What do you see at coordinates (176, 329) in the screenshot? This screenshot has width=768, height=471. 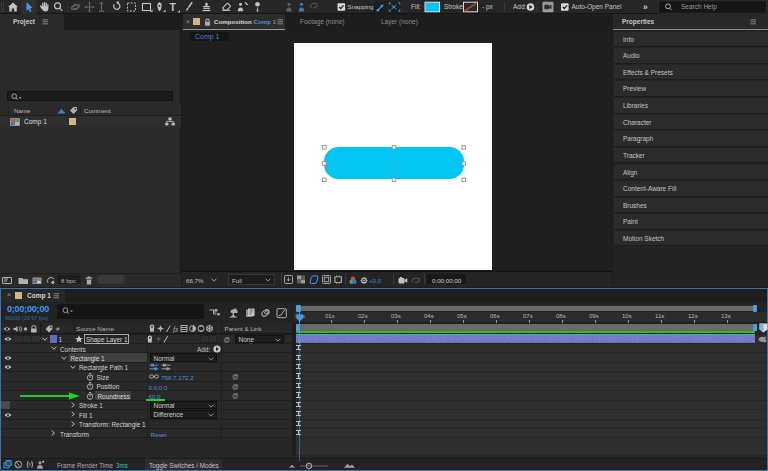 I see `svg-text: fx` at bounding box center [176, 329].